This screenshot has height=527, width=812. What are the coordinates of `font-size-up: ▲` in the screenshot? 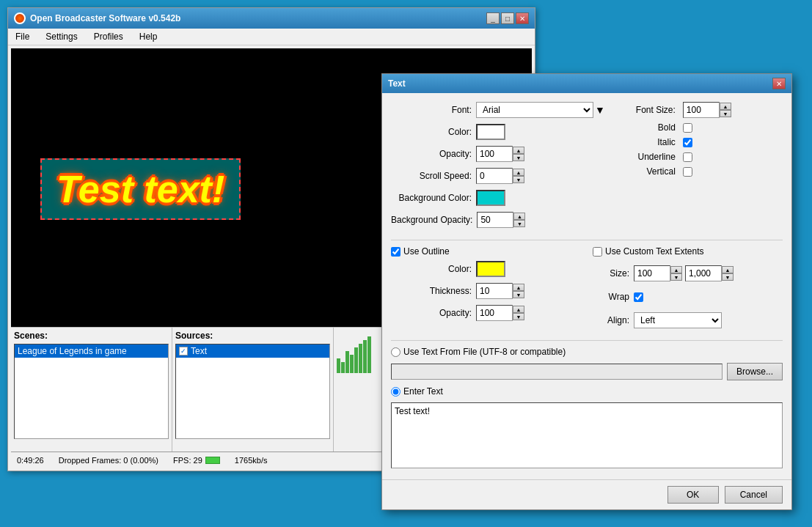 It's located at (725, 106).